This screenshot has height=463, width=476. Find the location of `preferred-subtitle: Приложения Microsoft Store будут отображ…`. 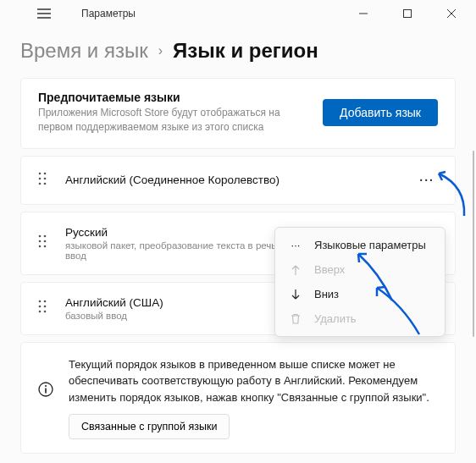

preferred-subtitle: Приложения Microsoft Store будут отображ… is located at coordinates (165, 120).